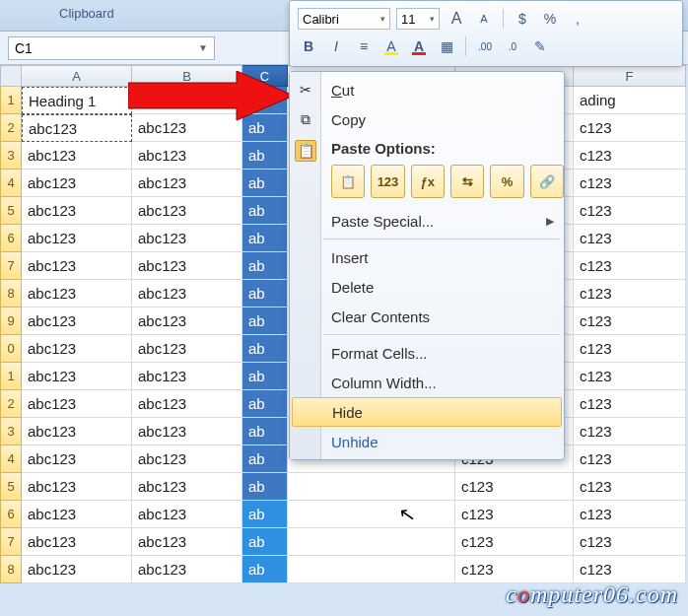  Describe the element at coordinates (522, 19) in the screenshot. I see `currency-button: $` at that location.